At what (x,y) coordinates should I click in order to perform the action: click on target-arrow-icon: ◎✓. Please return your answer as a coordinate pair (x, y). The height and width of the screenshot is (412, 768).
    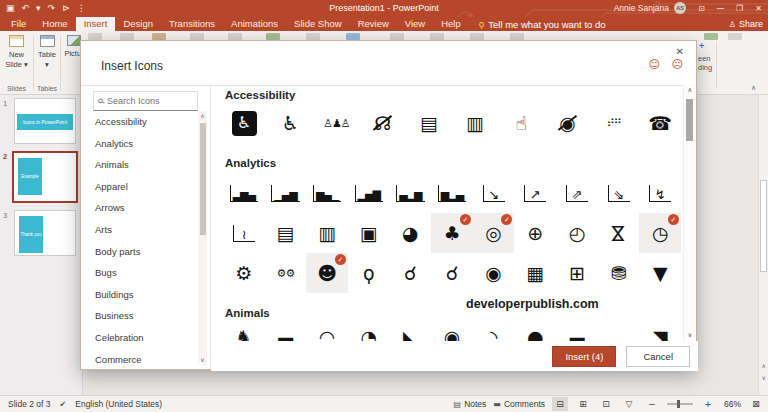
    Looking at the image, I should click on (494, 233).